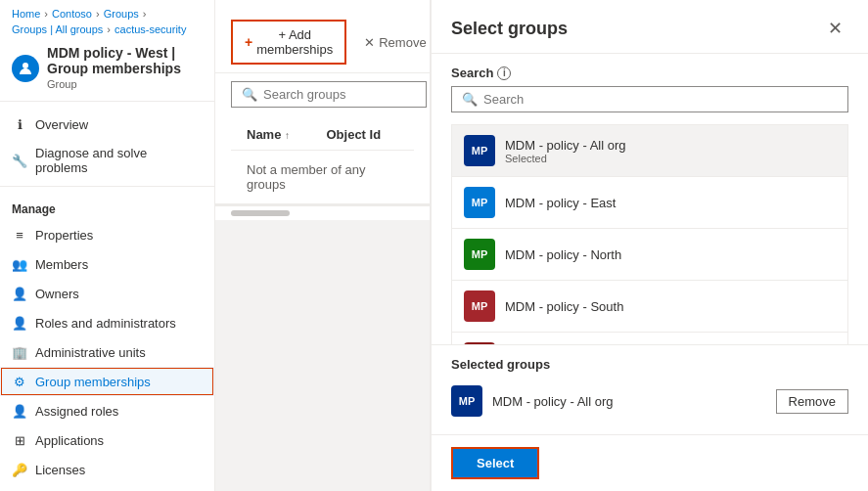 The height and width of the screenshot is (491, 868). What do you see at coordinates (20, 293) in the screenshot?
I see `owner-icon: 👤` at bounding box center [20, 293].